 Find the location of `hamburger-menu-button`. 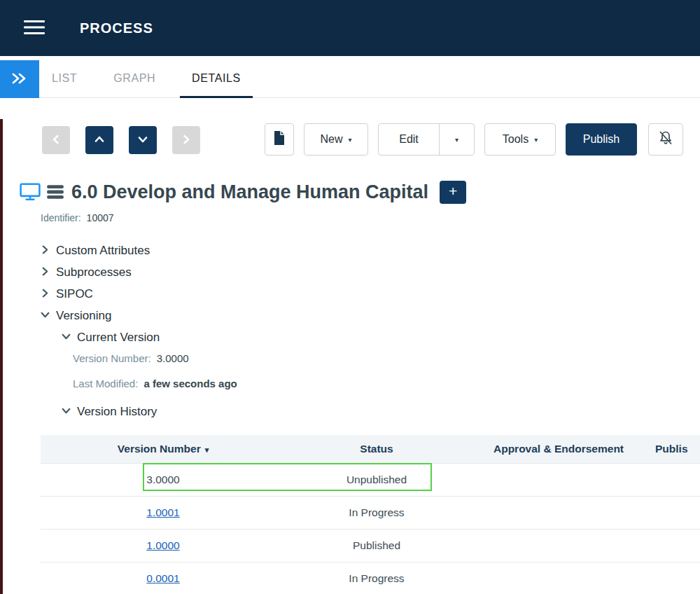

hamburger-menu-button is located at coordinates (34, 28).